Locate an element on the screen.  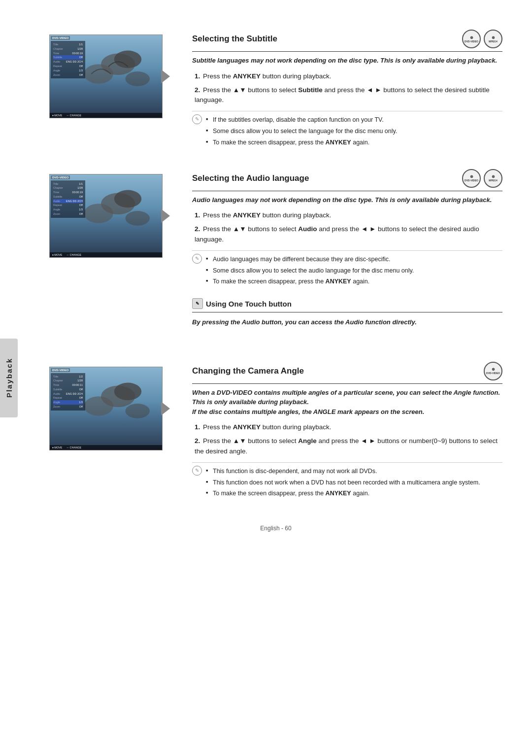
step-1-audio: 1. Press the ANYKEY button during playba… is located at coordinates (347, 215).